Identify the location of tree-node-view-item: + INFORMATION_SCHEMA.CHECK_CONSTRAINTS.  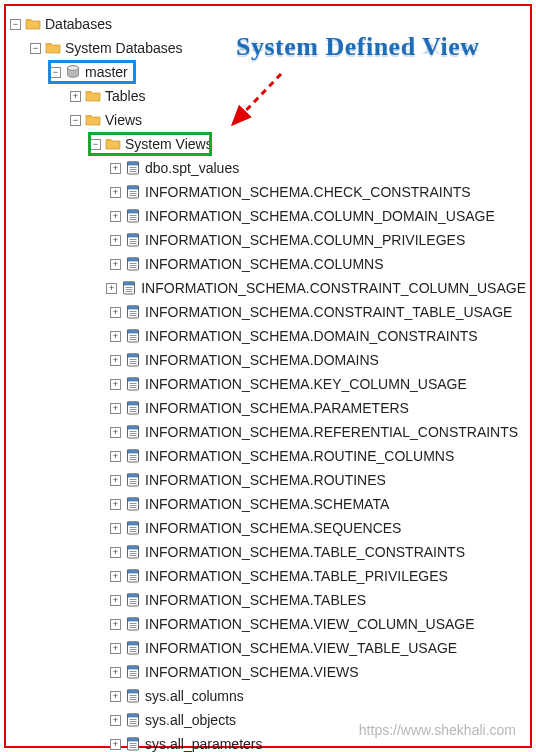
(268, 192).